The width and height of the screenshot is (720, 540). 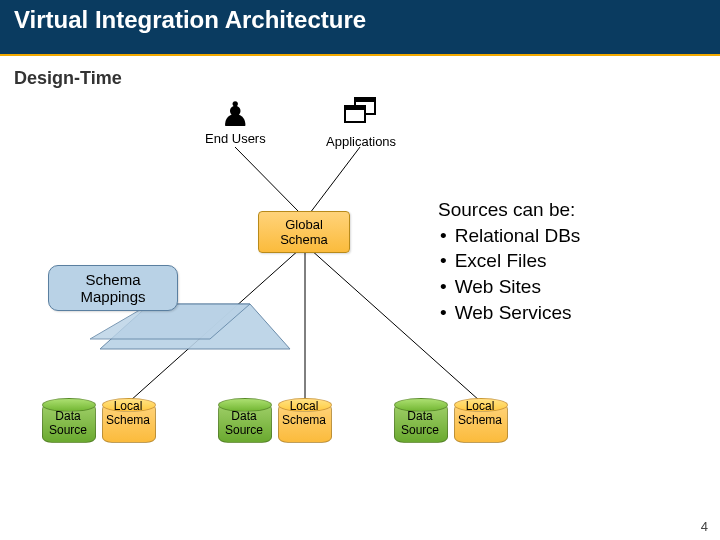 What do you see at coordinates (509, 261) in the screenshot?
I see `source-item: Excel Files` at bounding box center [509, 261].